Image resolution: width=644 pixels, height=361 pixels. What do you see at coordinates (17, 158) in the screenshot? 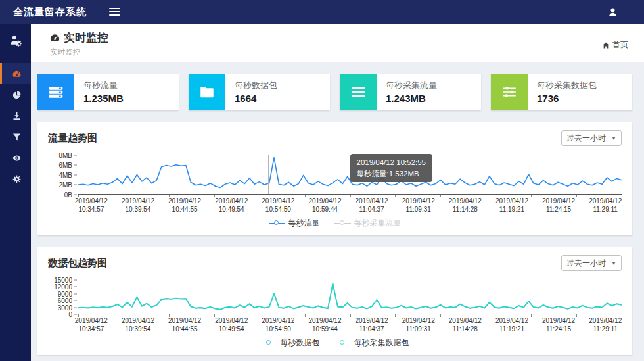
I see `eye-icon` at bounding box center [17, 158].